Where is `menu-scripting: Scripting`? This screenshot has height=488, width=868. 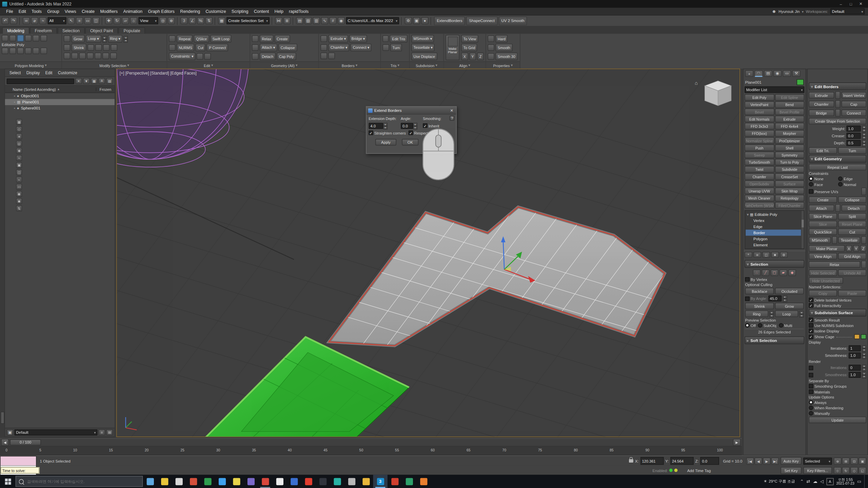
menu-scripting: Scripting is located at coordinates (240, 12).